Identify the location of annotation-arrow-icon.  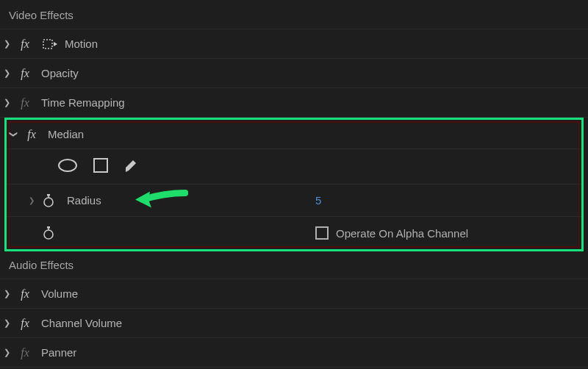
(162, 200).